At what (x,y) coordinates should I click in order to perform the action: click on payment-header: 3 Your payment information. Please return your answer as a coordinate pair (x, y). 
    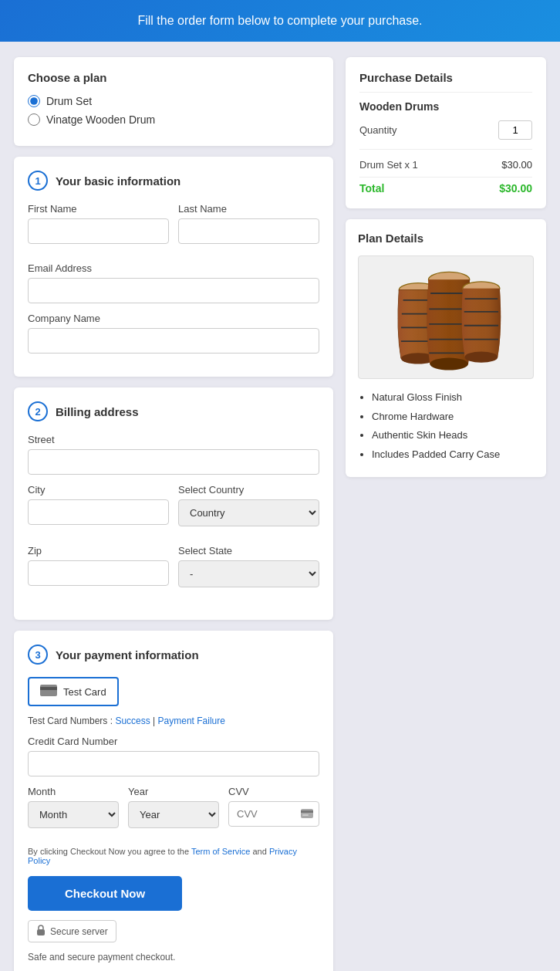
    Looking at the image, I should click on (174, 655).